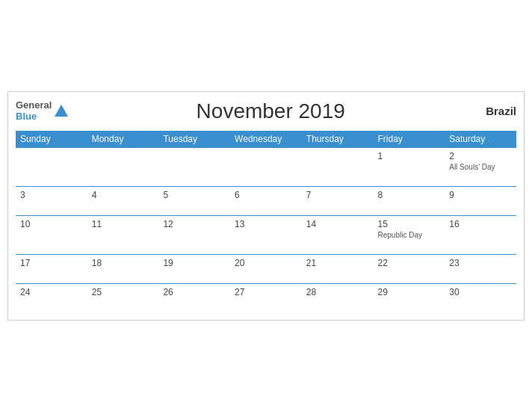 The image size is (532, 411). What do you see at coordinates (52, 224) in the screenshot?
I see `day-number: 10` at bounding box center [52, 224].